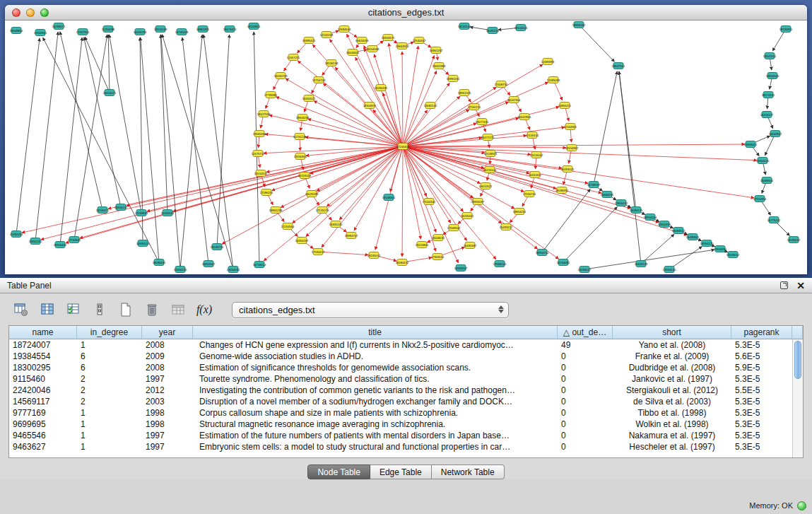 The width and height of the screenshot is (812, 514). I want to click on graph-node: 12108921, so click(490, 154).